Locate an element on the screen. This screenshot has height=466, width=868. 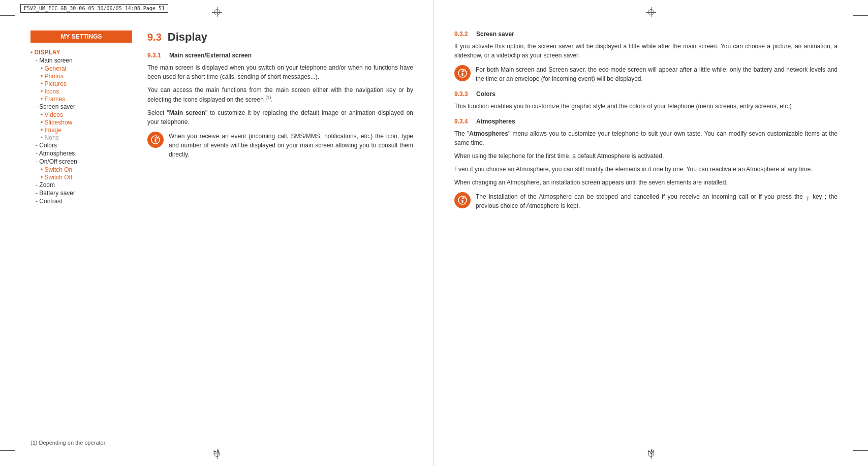
sidebar-sub-videos: Videos is located at coordinates (81, 115).